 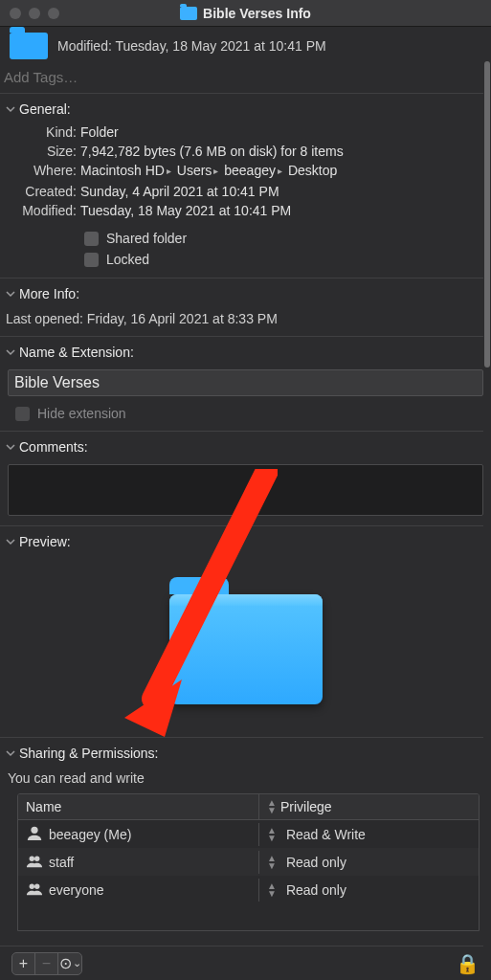 What do you see at coordinates (283, 238) in the screenshot?
I see `shared-folder-checkbox: Shared folder` at bounding box center [283, 238].